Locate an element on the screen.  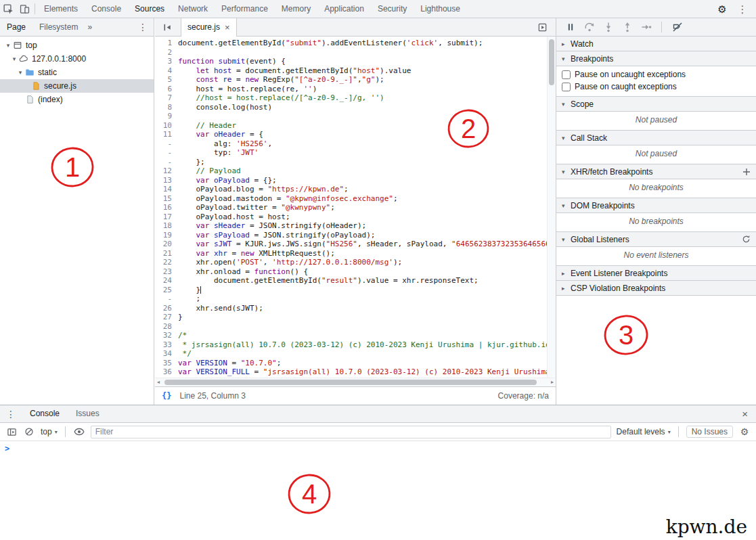
device-toolbar-icon is located at coordinates (24, 9).